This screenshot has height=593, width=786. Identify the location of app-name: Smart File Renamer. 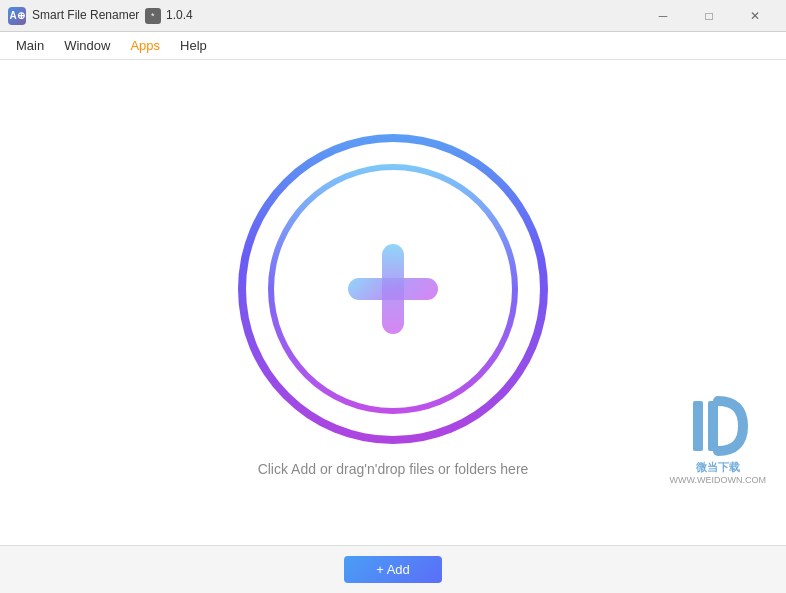
(86, 15).